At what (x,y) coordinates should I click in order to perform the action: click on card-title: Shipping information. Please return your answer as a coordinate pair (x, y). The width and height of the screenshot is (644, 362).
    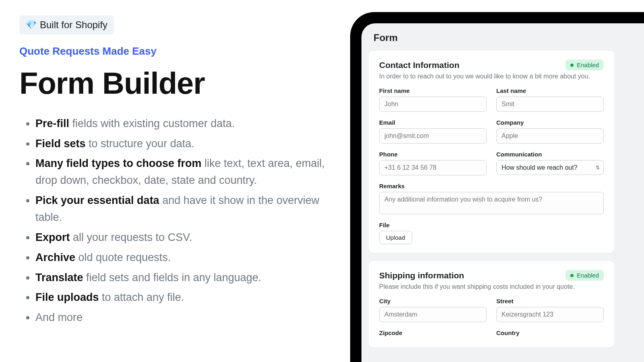
    Looking at the image, I should click on (422, 276).